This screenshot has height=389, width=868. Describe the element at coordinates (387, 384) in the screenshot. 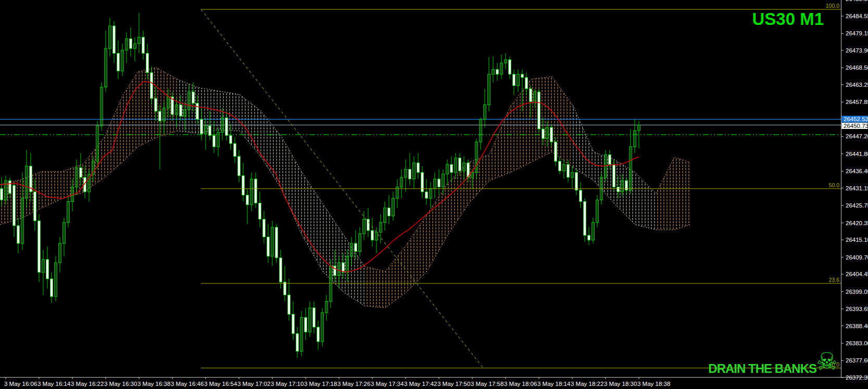

I see `time-tick-label: 3 May 17:34` at that location.